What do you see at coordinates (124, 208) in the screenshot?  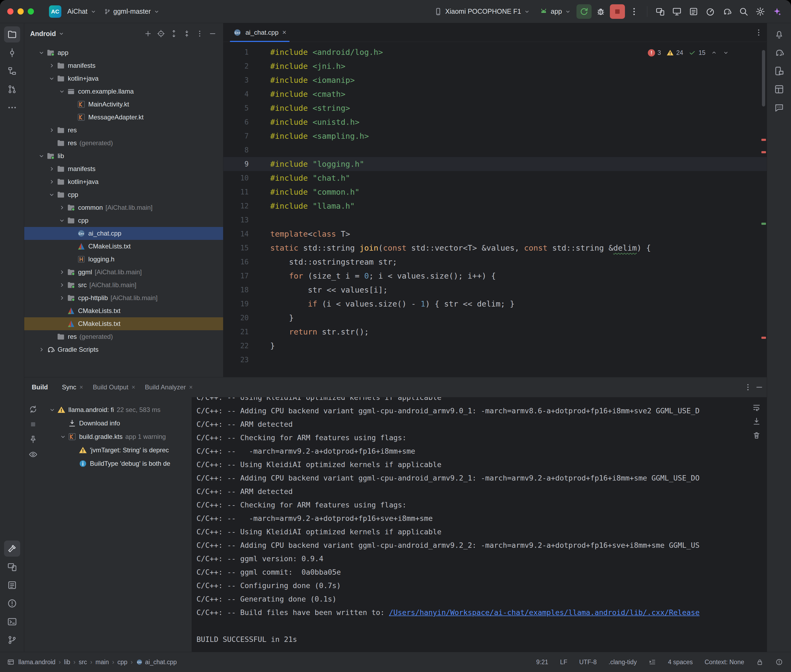 I see `tree-item-common: common[AiChat.lib.main]` at bounding box center [124, 208].